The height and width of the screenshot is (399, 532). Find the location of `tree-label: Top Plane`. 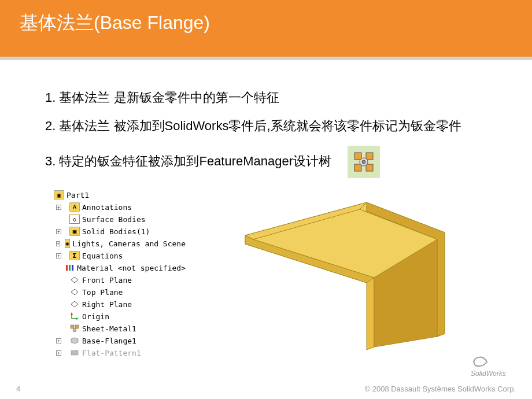

tree-label: Top Plane is located at coordinates (102, 293).